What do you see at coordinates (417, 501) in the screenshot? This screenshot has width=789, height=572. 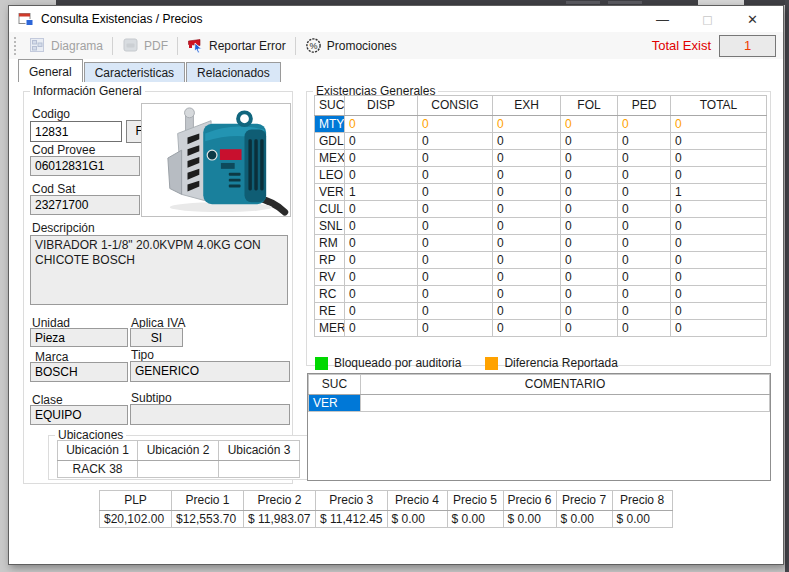 I see `precio-header-cell: Precio 4` at bounding box center [417, 501].